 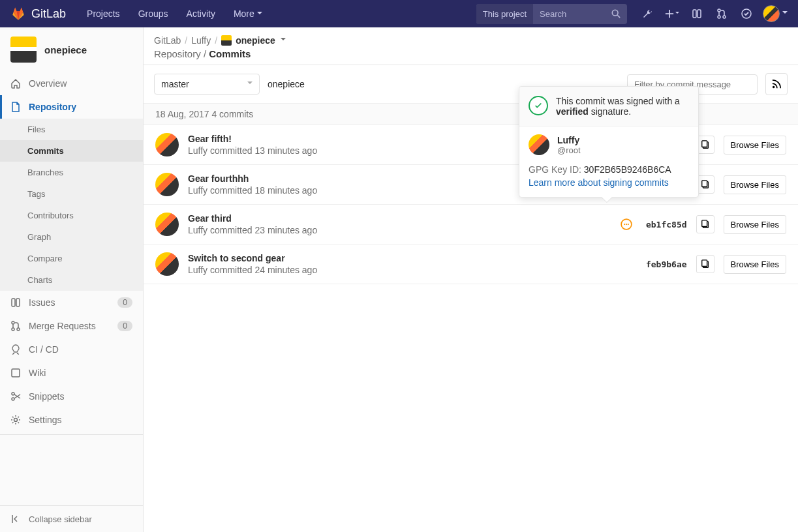 What do you see at coordinates (46, 420) in the screenshot?
I see `sidebar-label: Settings` at bounding box center [46, 420].